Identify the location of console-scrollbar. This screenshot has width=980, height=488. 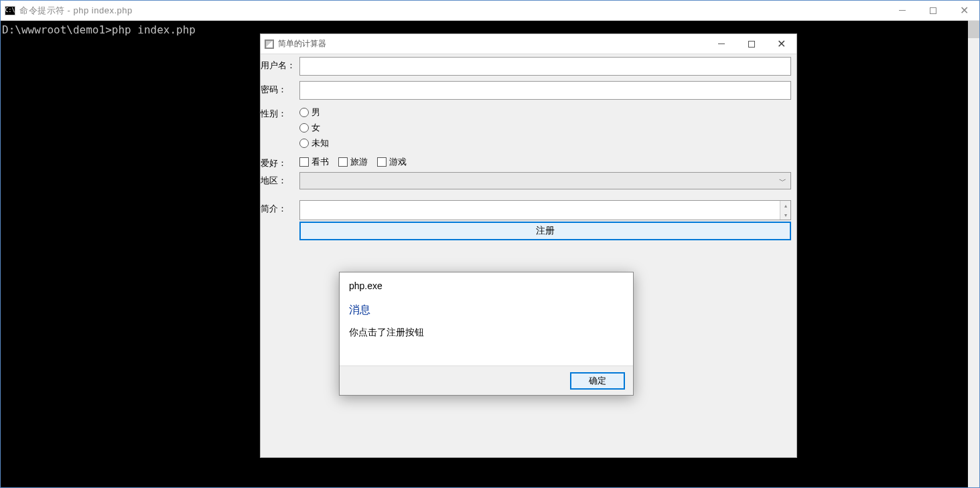
(974, 254).